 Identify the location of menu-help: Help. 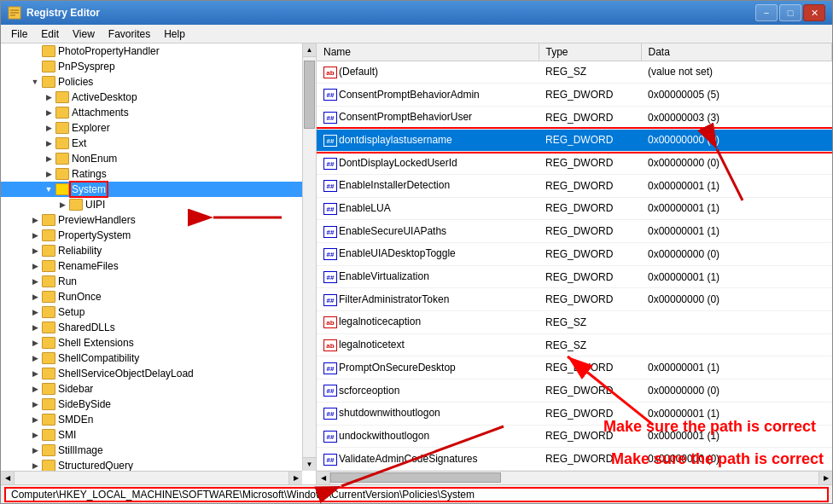
(174, 34).